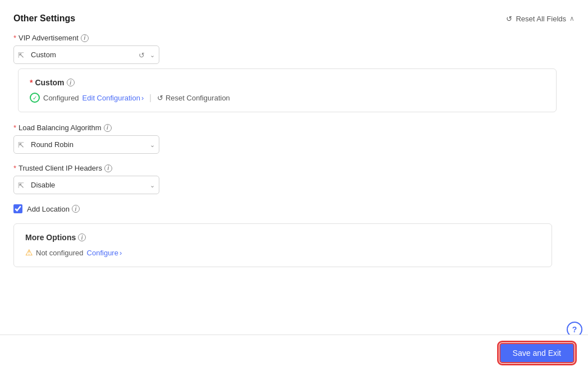 Image resolution: width=588 pixels, height=371 pixels. Describe the element at coordinates (287, 90) in the screenshot. I see `custom-config-box: * Custom i ✓ Configured Edit Configurati…` at that location.